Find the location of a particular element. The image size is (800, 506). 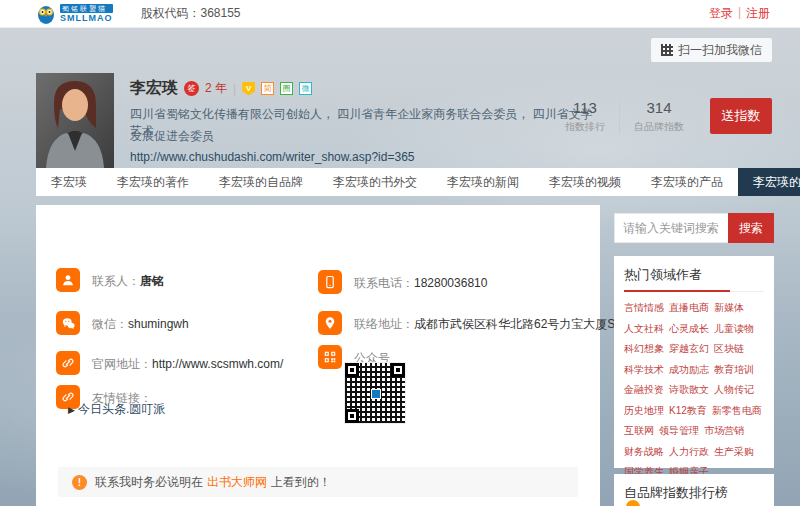

owl-logo-icon is located at coordinates (46, 14).